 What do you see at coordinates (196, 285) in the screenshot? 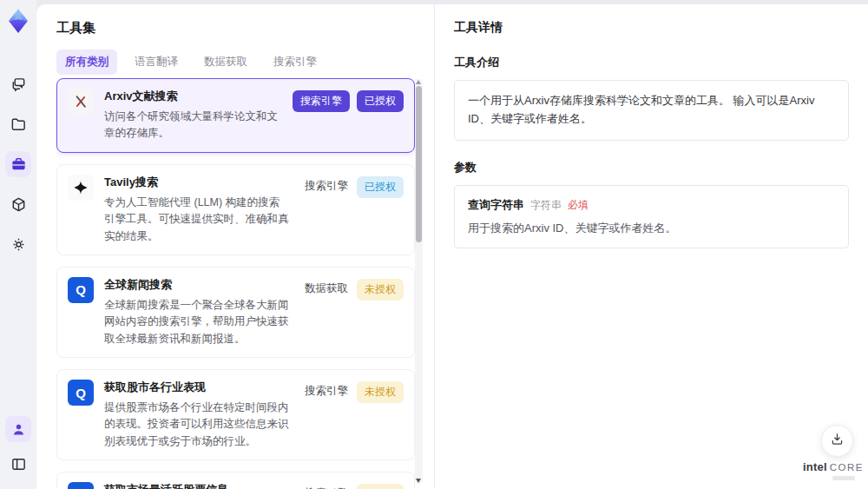
I see `tool-name: 全球新闻搜索` at bounding box center [196, 285].